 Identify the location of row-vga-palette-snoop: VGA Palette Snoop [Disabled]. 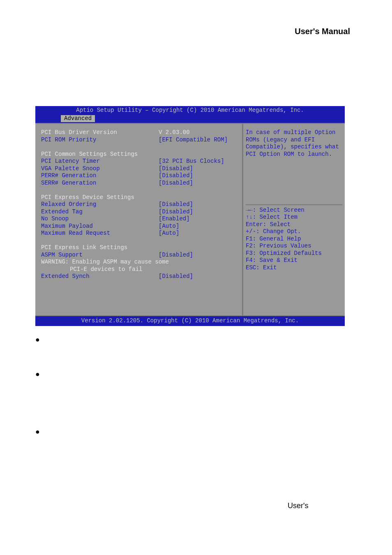
(140, 169).